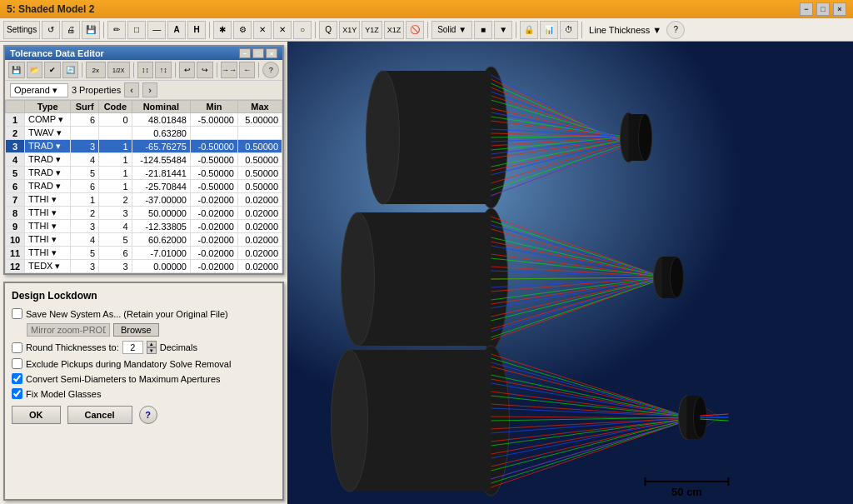 Image resolution: width=853 pixels, height=504 pixels. Describe the element at coordinates (137, 30) in the screenshot. I see `rect-button: □` at that location.